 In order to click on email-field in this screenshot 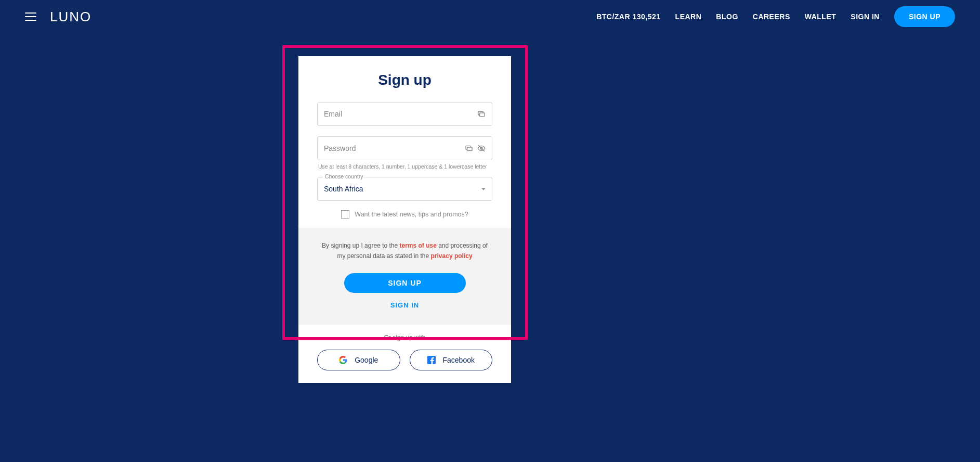, I will do `click(400, 114)`.